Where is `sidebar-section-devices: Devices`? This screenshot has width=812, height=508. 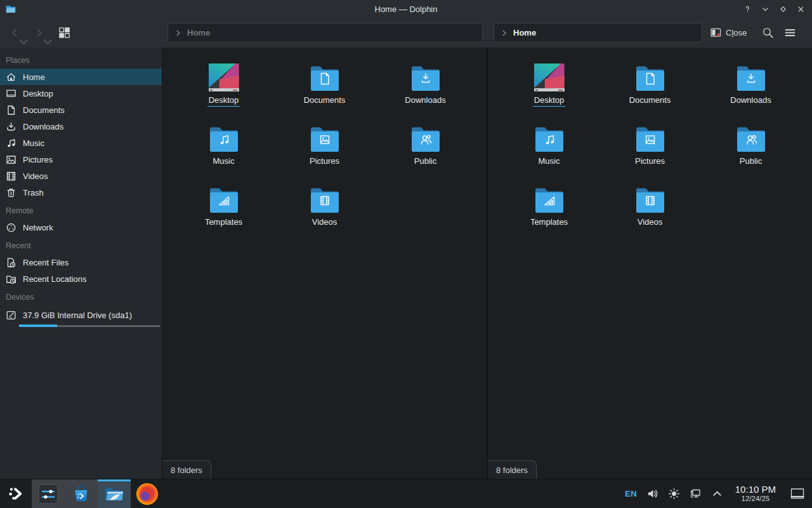
sidebar-section-devices: Devices is located at coordinates (81, 296).